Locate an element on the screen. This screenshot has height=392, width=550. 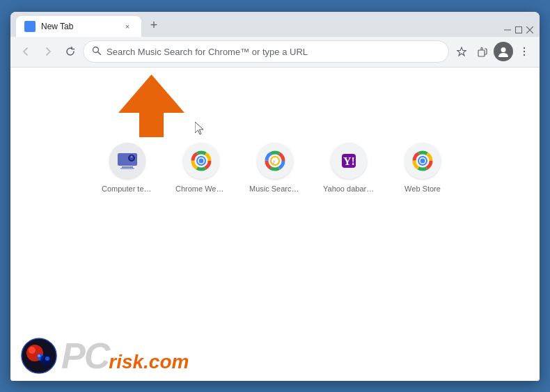
pcrisk-watermark: PC risk.com is located at coordinates (104, 356).